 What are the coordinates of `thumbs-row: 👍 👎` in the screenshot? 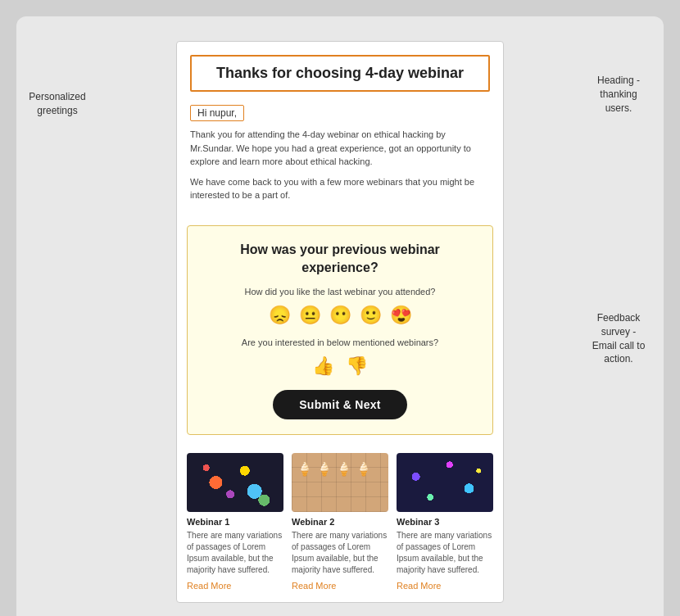 It's located at (340, 366).